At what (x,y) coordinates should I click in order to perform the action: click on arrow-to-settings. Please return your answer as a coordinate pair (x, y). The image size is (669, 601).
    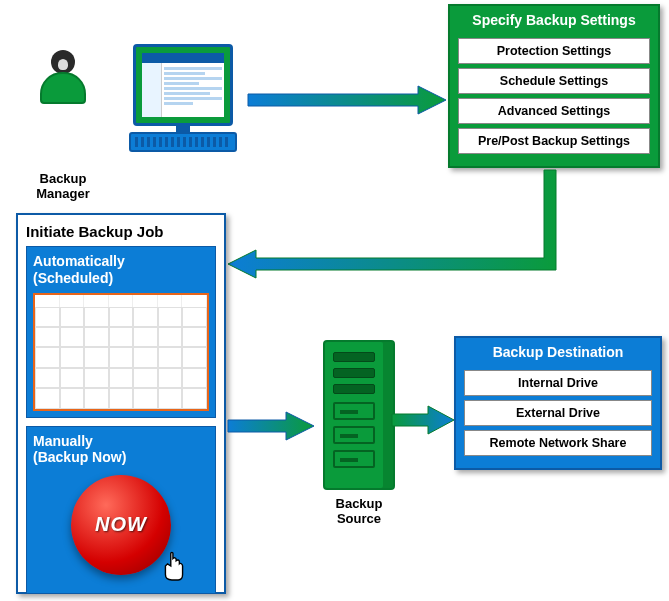
    Looking at the image, I should click on (348, 100).